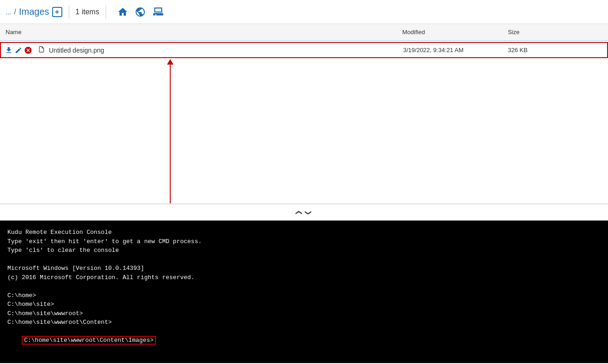 The width and height of the screenshot is (608, 364). I want to click on toolbar-icons, so click(141, 12).